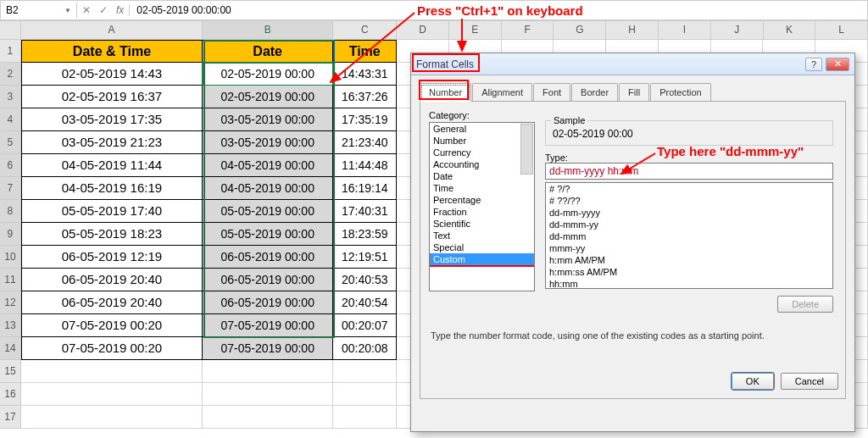 Image resolution: width=868 pixels, height=438 pixels. I want to click on row-header: 14, so click(10, 349).